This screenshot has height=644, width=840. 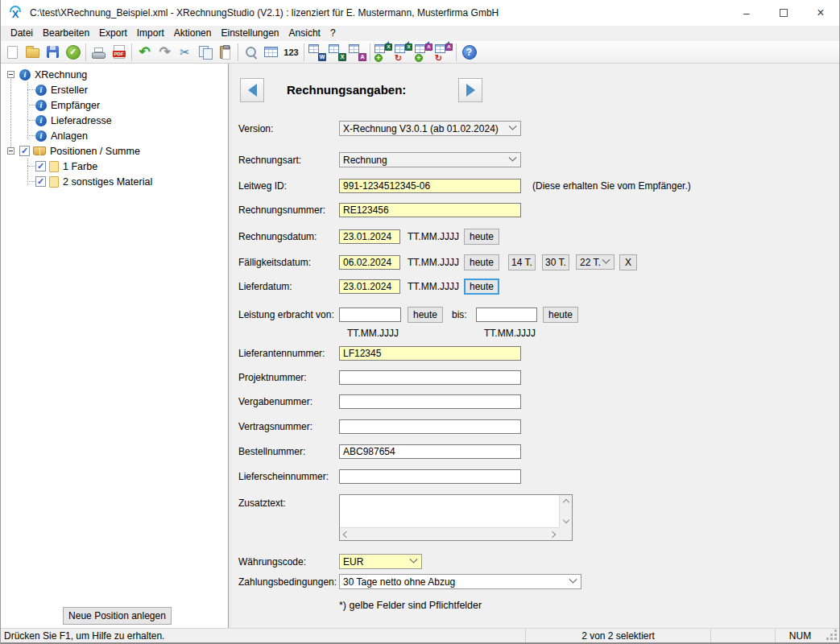 What do you see at coordinates (566, 502) in the screenshot?
I see `scroll-up-icon` at bounding box center [566, 502].